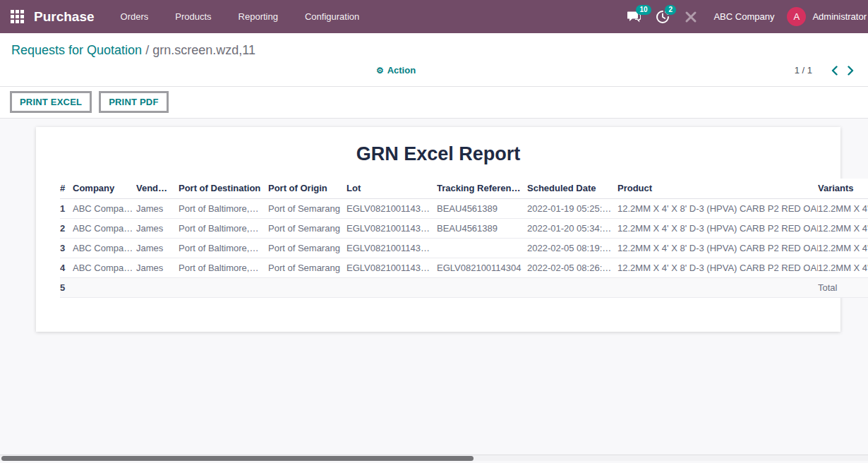  I want to click on apps-grid-icon, so click(18, 17).